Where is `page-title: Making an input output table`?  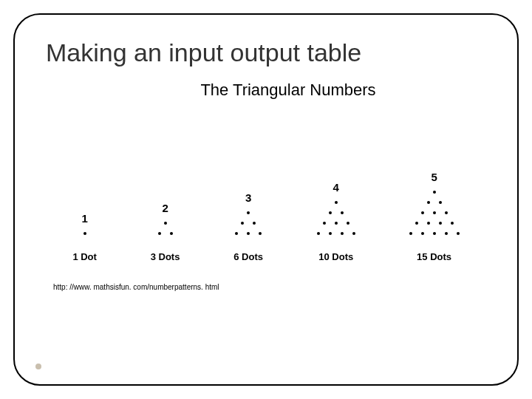 page-title: Making an input output table is located at coordinates (270, 53).